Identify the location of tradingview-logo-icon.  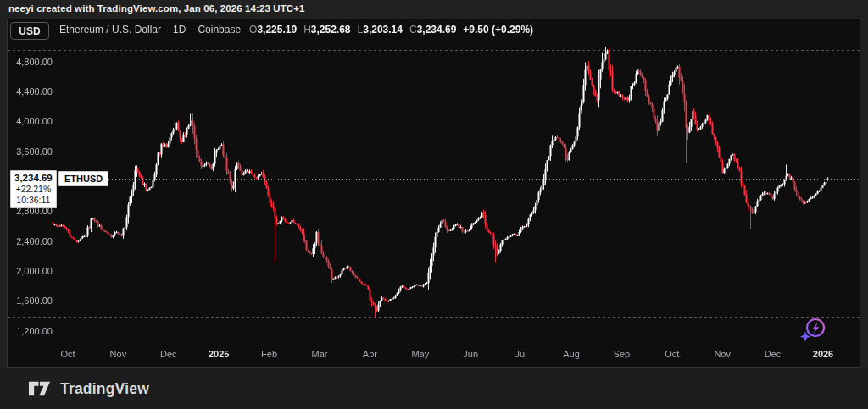
(39, 389).